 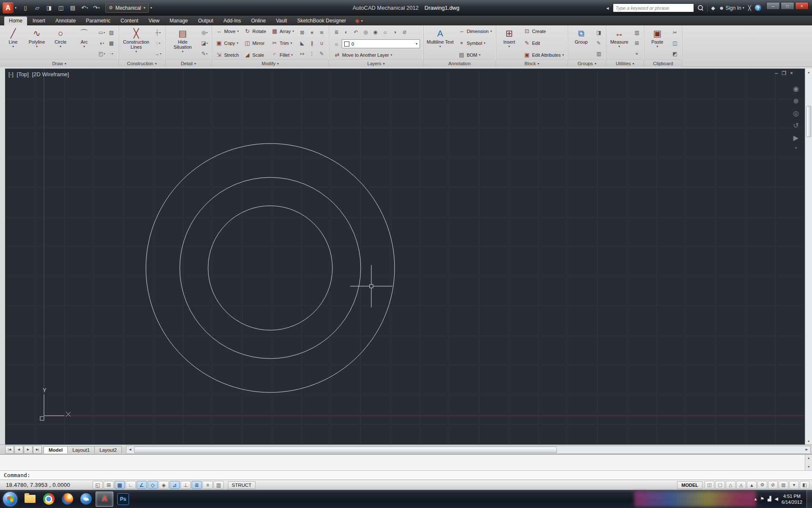 What do you see at coordinates (381, 44) in the screenshot?
I see `layer-dropdown: 0▾` at bounding box center [381, 44].